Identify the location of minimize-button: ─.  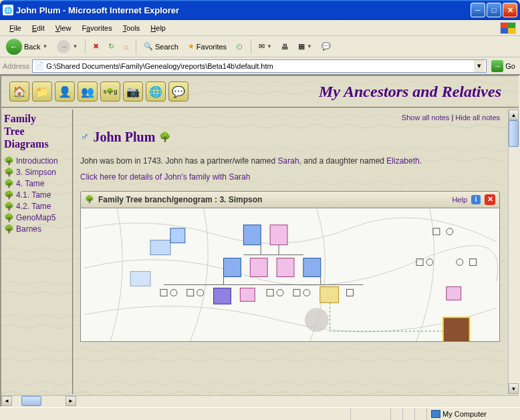
(478, 10).